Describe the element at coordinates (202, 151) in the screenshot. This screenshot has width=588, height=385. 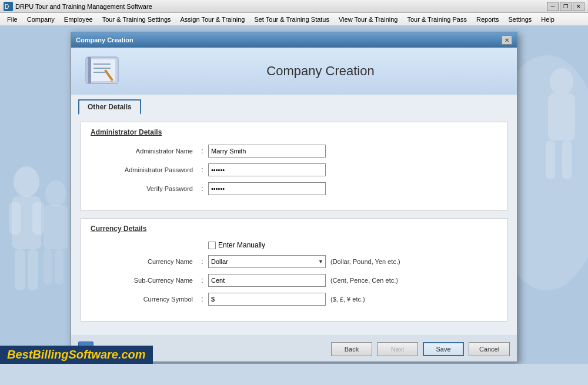
I see `admin-name-colon: :` at that location.